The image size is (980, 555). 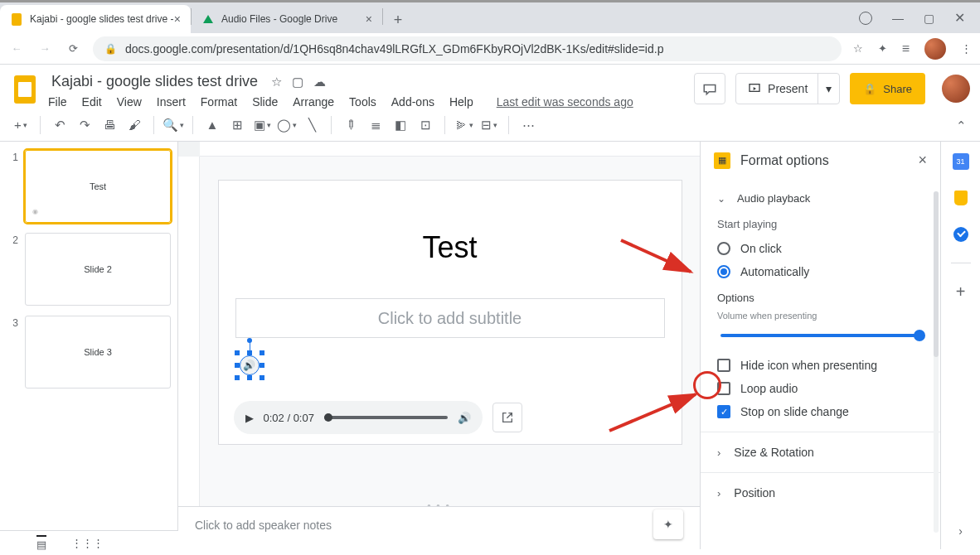 What do you see at coordinates (92, 102) in the screenshot?
I see `menu-edit: Edit` at bounding box center [92, 102].